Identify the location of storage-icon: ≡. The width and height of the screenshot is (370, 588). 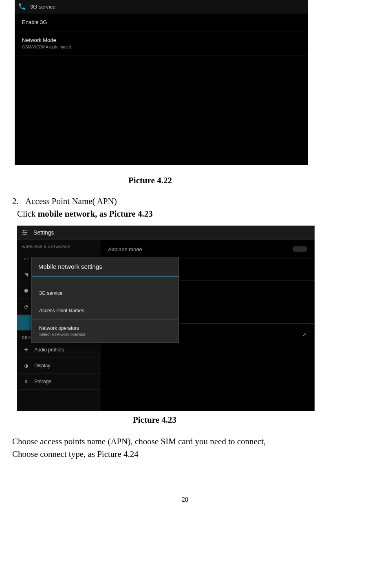
(26, 382).